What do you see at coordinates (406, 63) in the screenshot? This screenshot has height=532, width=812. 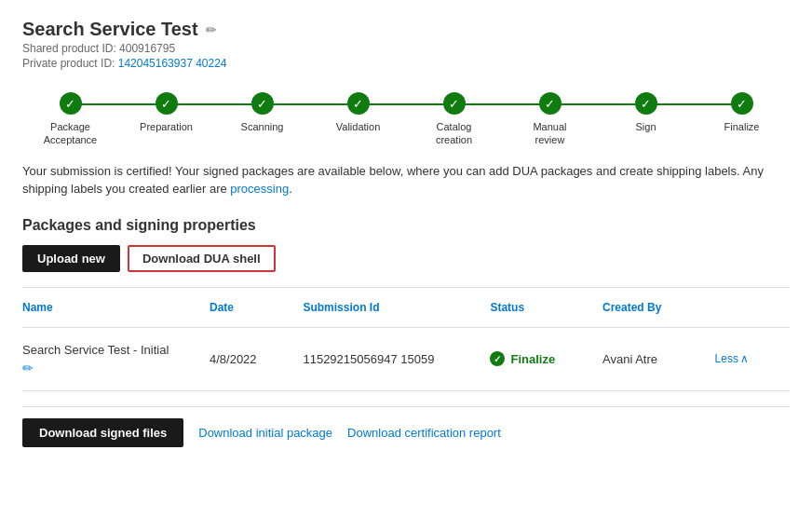 I see `private-product-id: Private product ID: 142045163937 40224` at bounding box center [406, 63].